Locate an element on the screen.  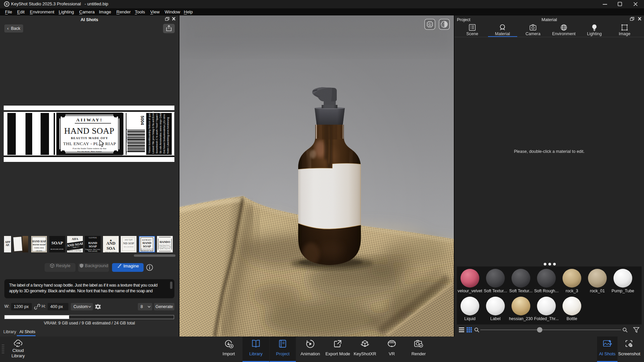
svg-text: HAND SOAP is located at coordinates (89, 131).